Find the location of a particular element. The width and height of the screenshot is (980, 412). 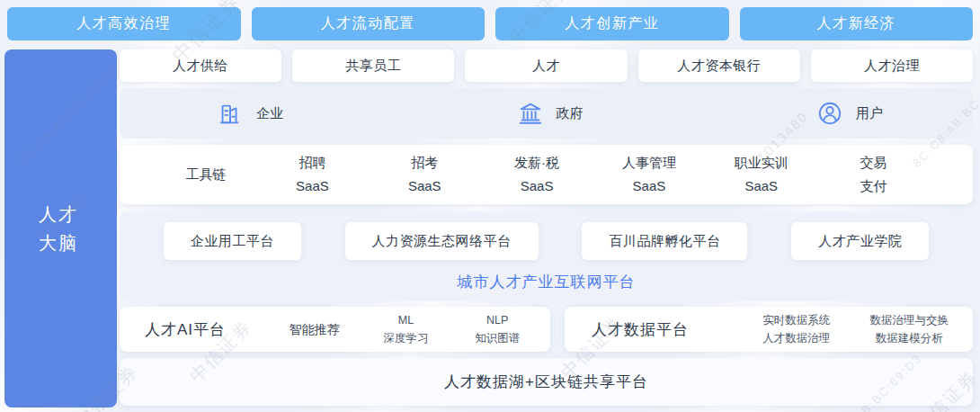

toolchain-item-exam: 招考 SaaS is located at coordinates (424, 175).